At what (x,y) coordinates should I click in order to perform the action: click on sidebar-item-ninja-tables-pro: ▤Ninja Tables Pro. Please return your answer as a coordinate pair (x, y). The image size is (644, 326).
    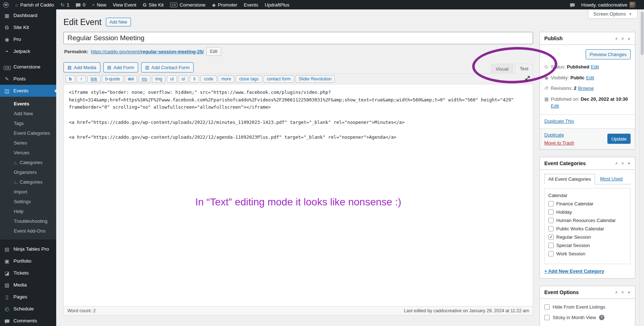
    Looking at the image, I should click on (28, 249).